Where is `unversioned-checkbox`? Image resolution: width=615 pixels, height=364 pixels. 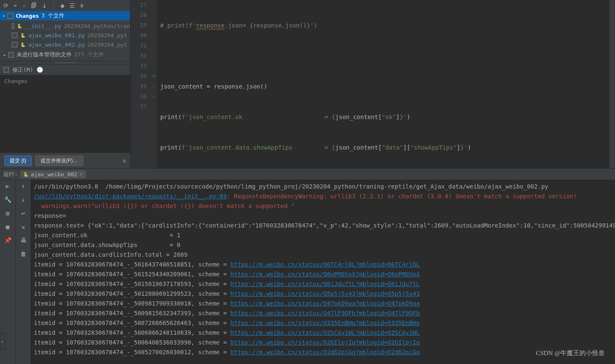 unversioned-checkbox is located at coordinates (11, 55).